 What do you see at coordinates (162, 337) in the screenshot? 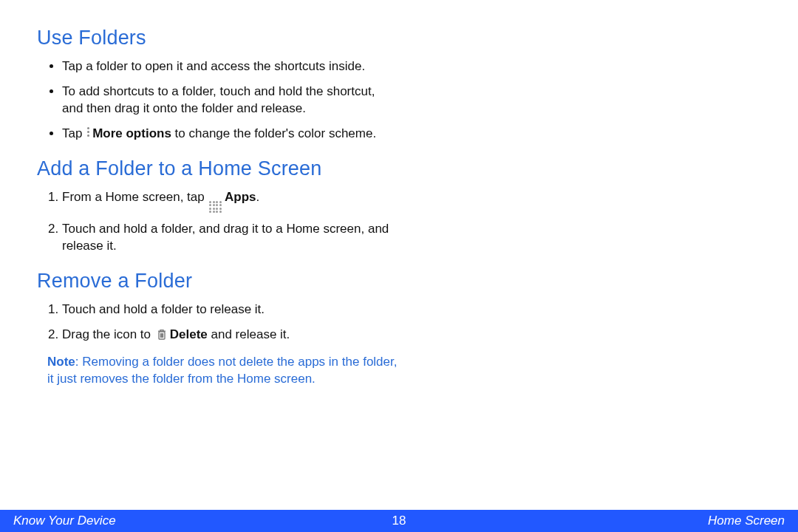
I see `trash-icon` at bounding box center [162, 337].